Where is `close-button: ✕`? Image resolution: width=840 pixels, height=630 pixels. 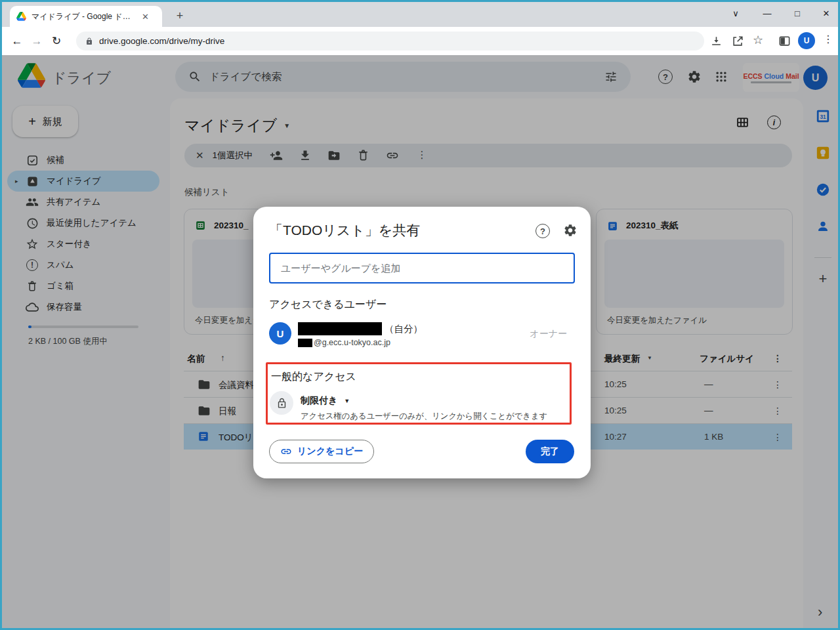
close-button: ✕ is located at coordinates (826, 13).